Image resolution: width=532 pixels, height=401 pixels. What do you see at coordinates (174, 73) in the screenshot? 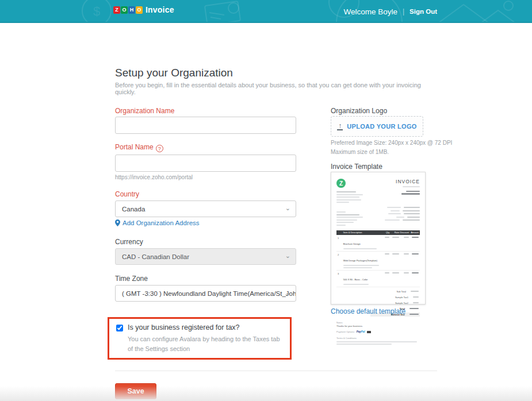
I see `page-title: Setup your Organization` at bounding box center [174, 73].